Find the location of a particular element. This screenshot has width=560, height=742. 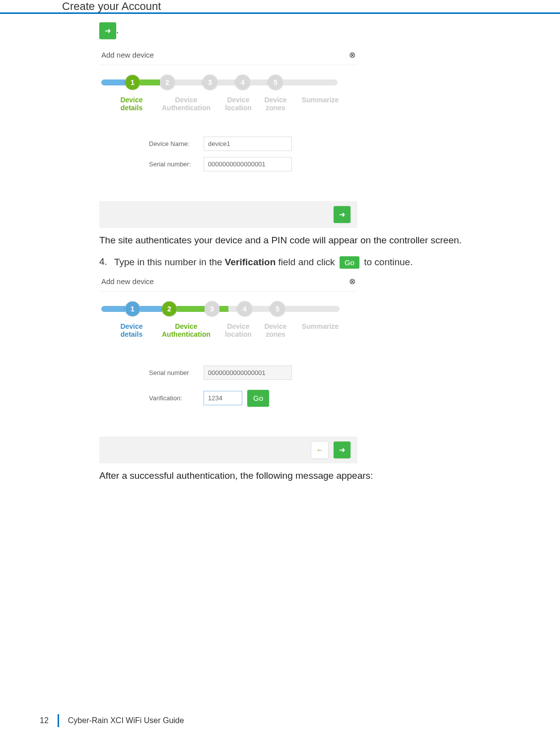

period: . is located at coordinates (117, 30).